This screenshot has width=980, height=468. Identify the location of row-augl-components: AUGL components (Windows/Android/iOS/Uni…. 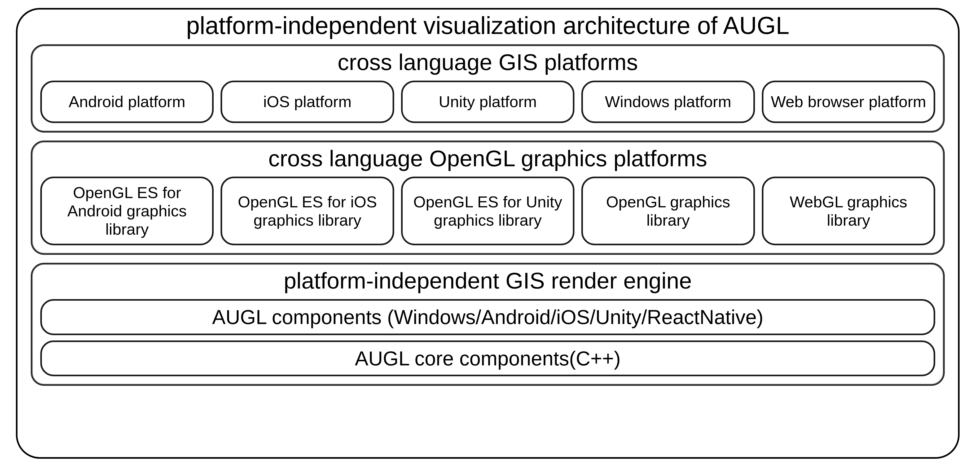
(488, 317).